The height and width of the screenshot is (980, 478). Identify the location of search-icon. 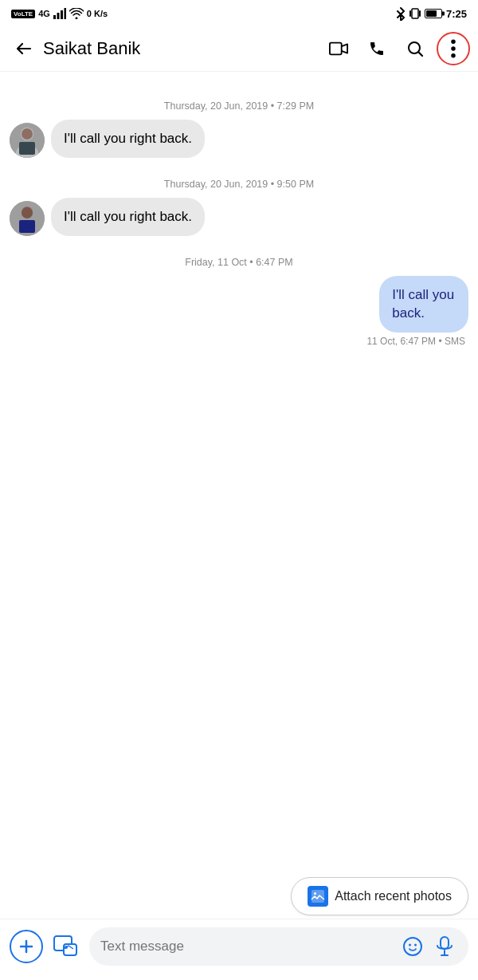
(415, 49).